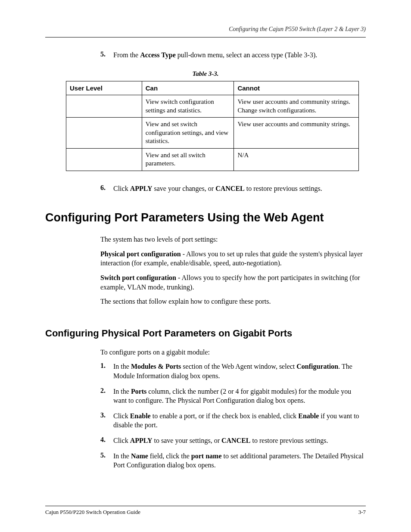 This screenshot has height=532, width=411. I want to click on s6b2: CANCEL, so click(230, 189).